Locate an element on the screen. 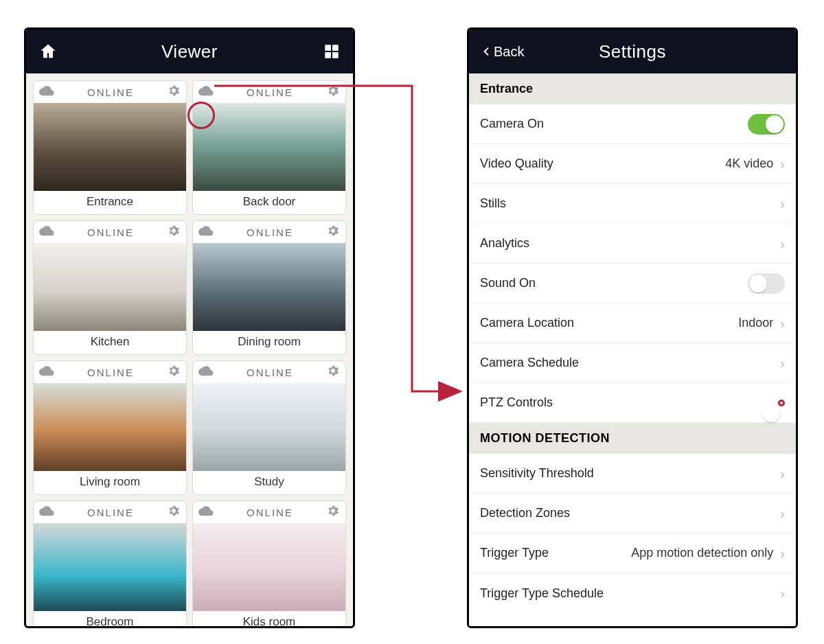 The height and width of the screenshot is (644, 824). grid-layout-button is located at coordinates (332, 51).